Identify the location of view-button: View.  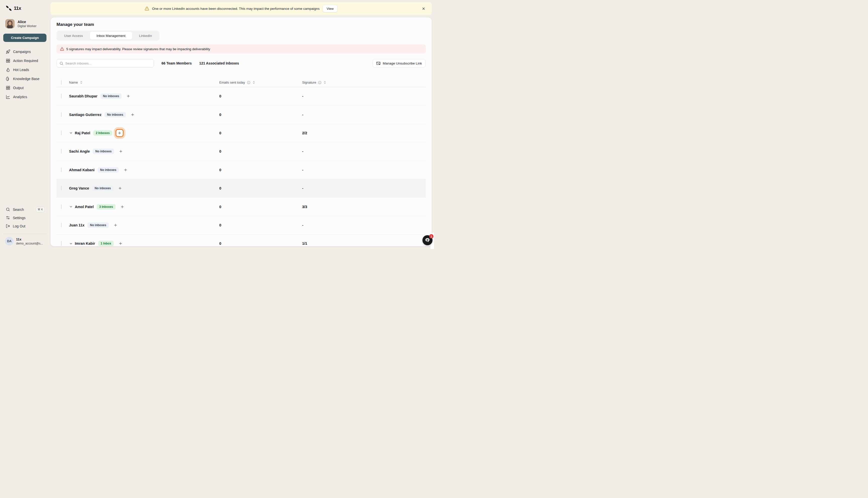
(330, 9).